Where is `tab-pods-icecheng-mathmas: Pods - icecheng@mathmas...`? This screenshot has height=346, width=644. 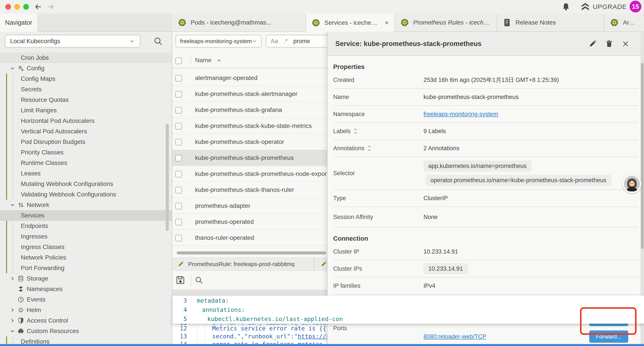 tab-pods-icecheng-mathmas: Pods - icecheng@mathmas... is located at coordinates (239, 22).